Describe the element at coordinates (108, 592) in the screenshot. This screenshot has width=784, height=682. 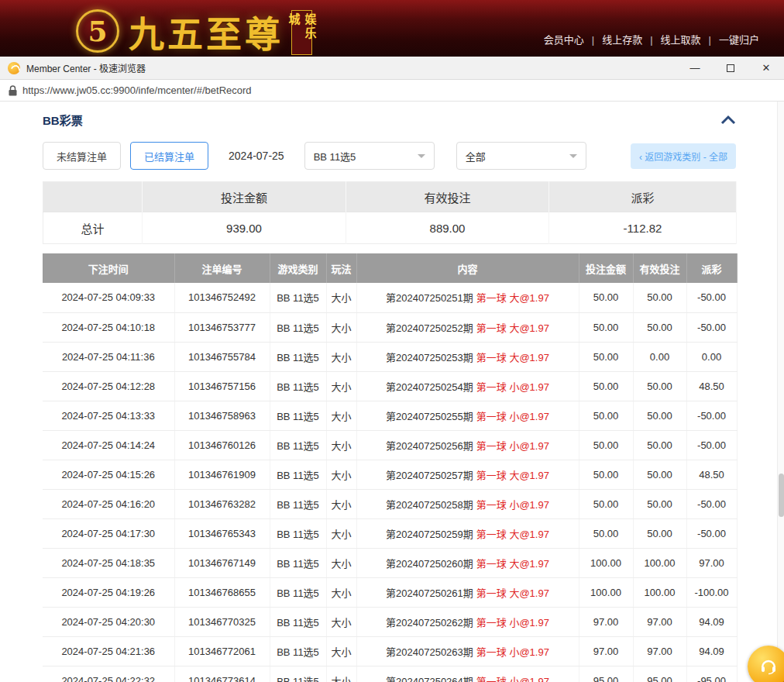
I see `cell: 2024-07-25 04:19:26` at that location.